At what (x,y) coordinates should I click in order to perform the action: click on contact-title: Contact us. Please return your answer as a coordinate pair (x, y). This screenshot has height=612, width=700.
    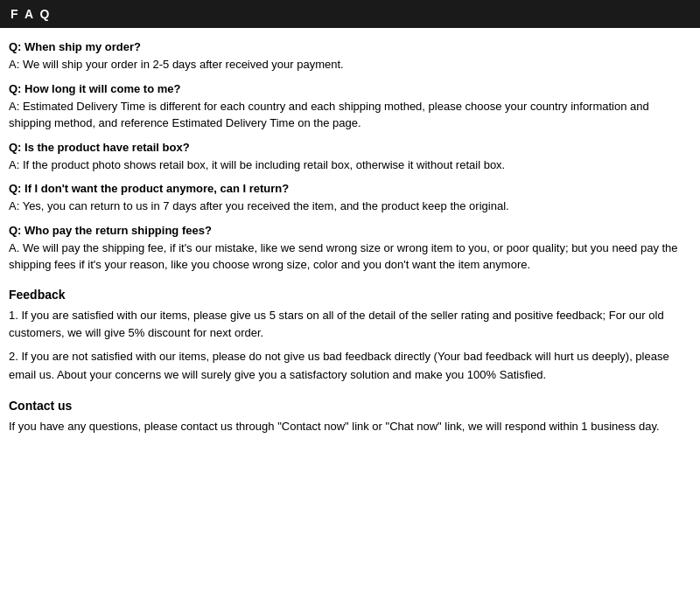
    Looking at the image, I should click on (350, 406).